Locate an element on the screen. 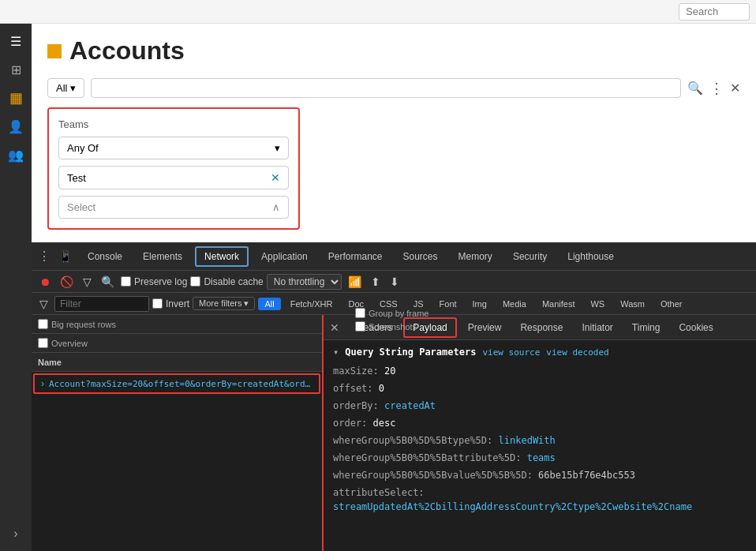 This screenshot has width=756, height=551. filter-all-button: All ▾ is located at coordinates (66, 88).